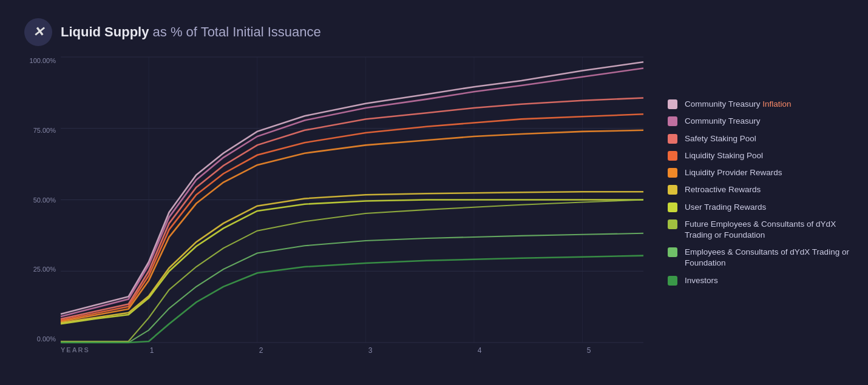 The image size is (868, 385). Describe the element at coordinates (673, 190) in the screenshot. I see `legend-swatch-retroactive-rewards` at that location.